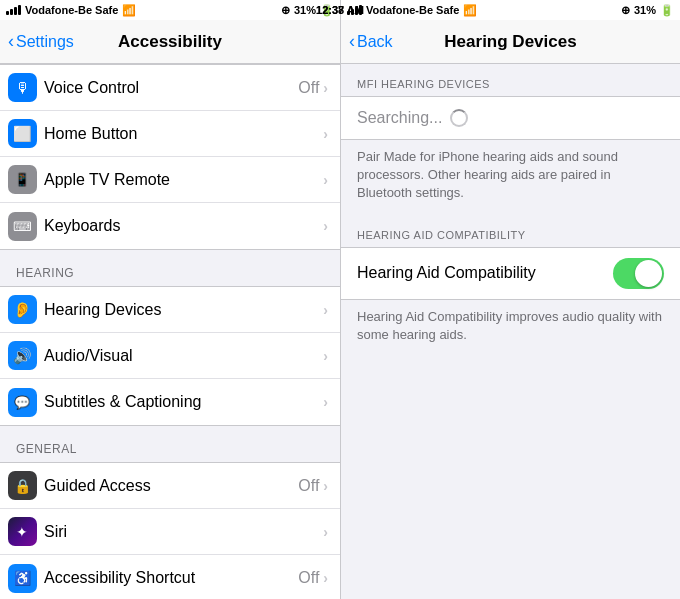 Image resolution: width=680 pixels, height=599 pixels. I want to click on list-item-apple-tv-remote: 📱 Apple TV Remote ›, so click(170, 180).